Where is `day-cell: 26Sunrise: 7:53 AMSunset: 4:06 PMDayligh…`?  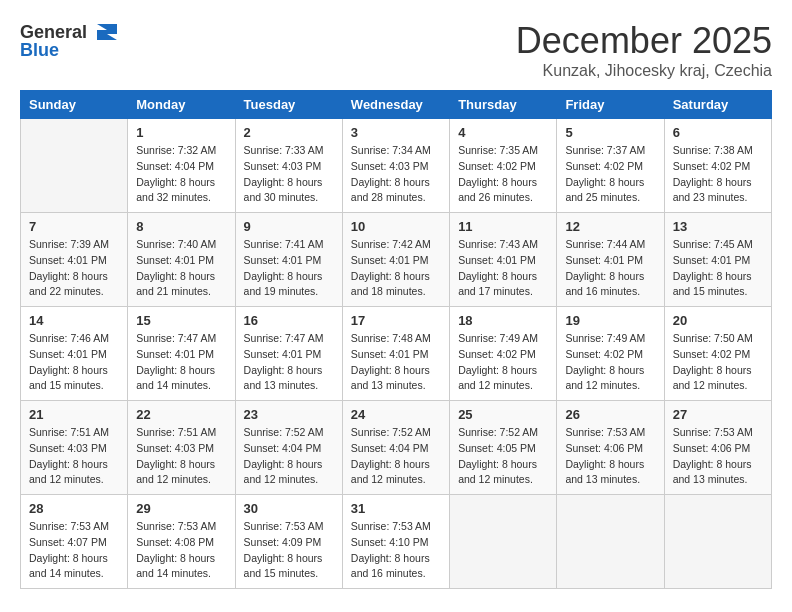 day-cell: 26Sunrise: 7:53 AMSunset: 4:06 PMDayligh… is located at coordinates (610, 448).